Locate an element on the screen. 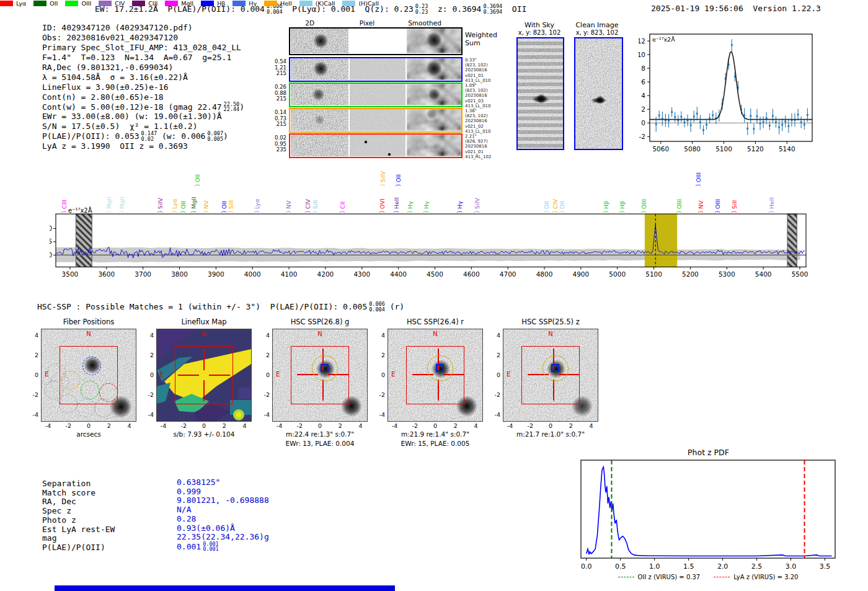  emission-line-label: }NV is located at coordinates (701, 207).